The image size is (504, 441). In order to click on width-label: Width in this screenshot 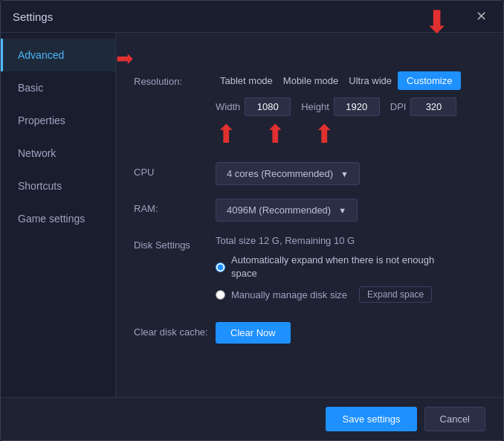, I will do `click(227, 107)`.